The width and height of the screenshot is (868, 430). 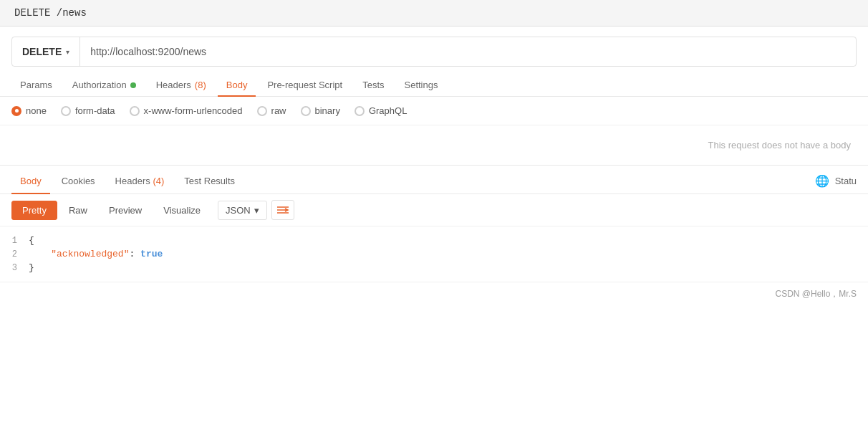 I want to click on tab-headers: Headers (8), so click(x=181, y=85).